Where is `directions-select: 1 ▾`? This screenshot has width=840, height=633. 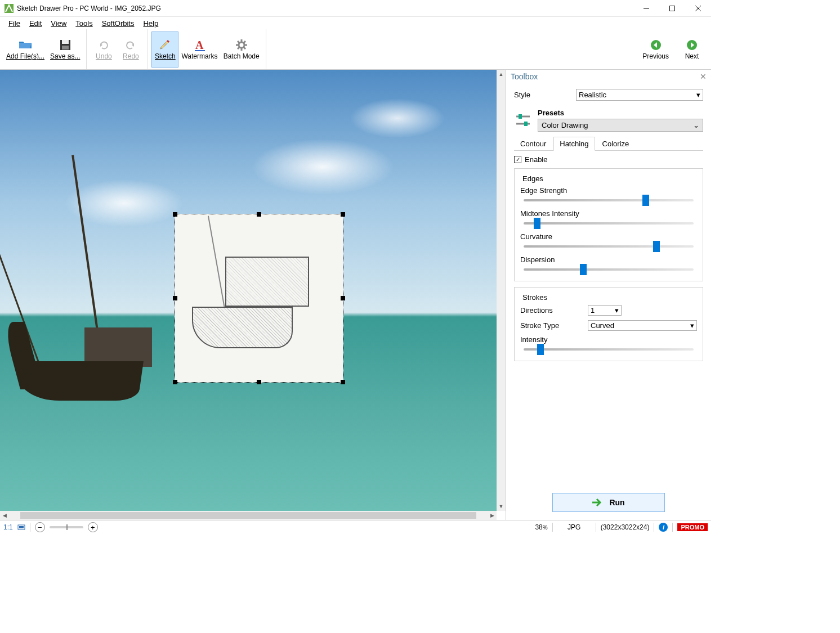
directions-select: 1 ▾ is located at coordinates (605, 311).